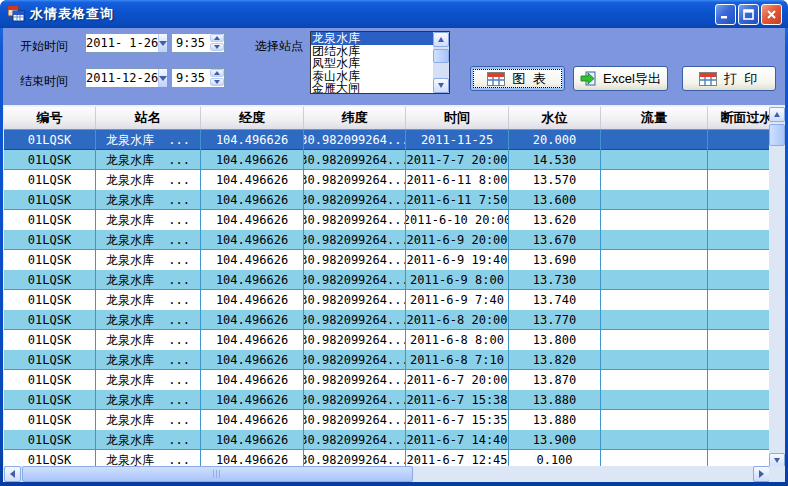 The height and width of the screenshot is (486, 788). I want to click on station-listbox: 龙泉水库团结水库凤型水库泰山水库金雁大闸, so click(380, 62).